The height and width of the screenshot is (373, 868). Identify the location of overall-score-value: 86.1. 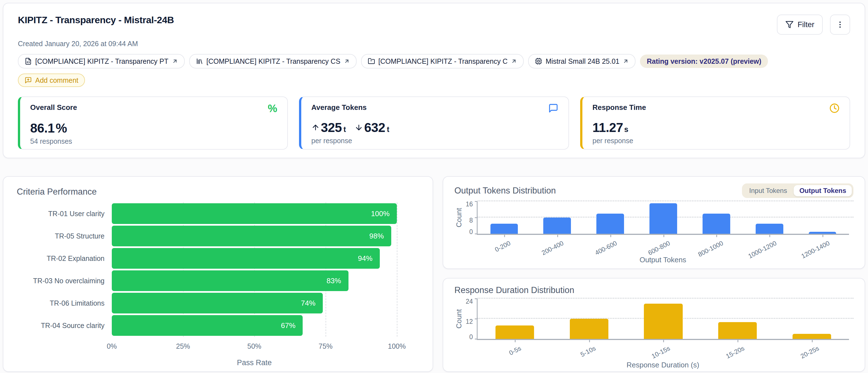
(42, 128).